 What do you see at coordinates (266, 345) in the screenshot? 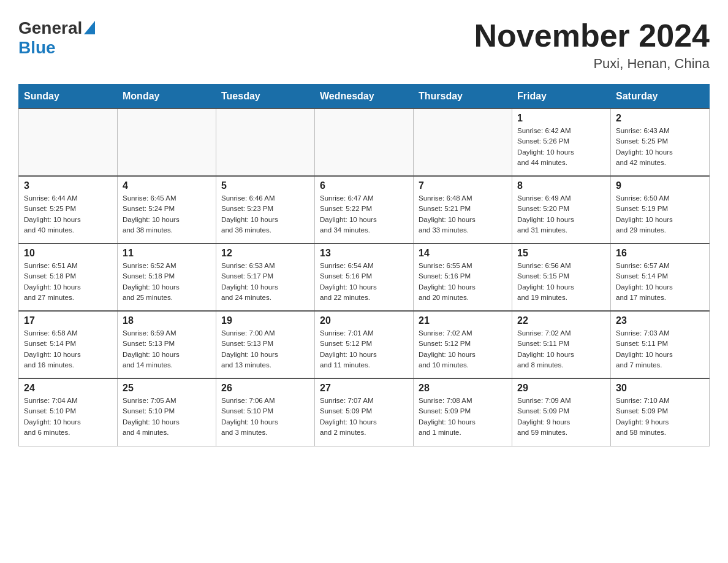
I see `calendar-cell: 19Sunrise: 7:00 AM Sunset: 5:13 PM Dayli…` at bounding box center [266, 345].